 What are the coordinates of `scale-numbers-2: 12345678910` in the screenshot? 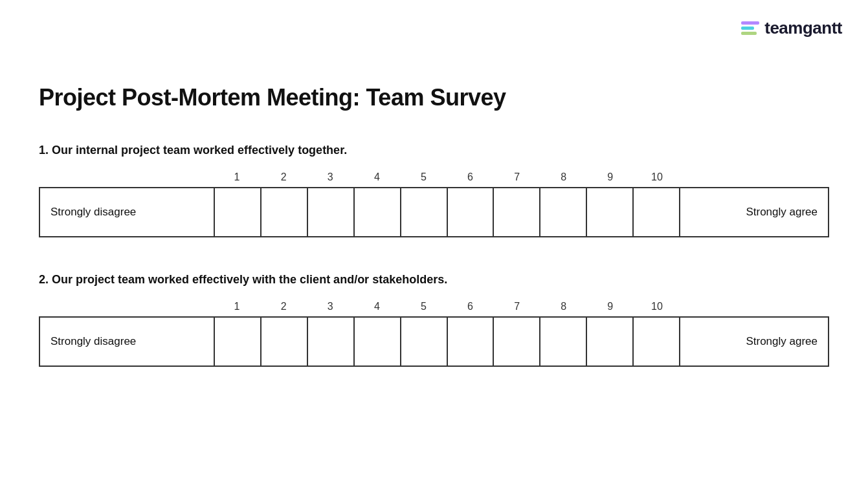 It's located at (447, 307).